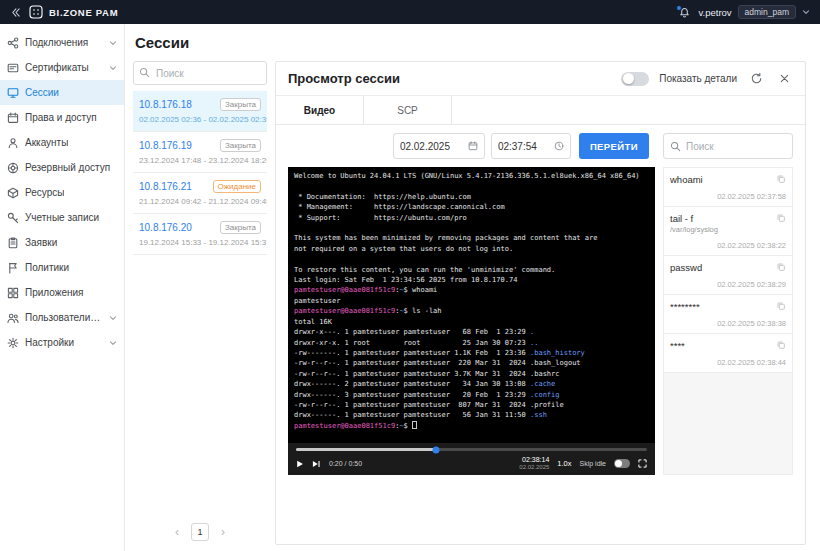 The image size is (820, 551). I want to click on sidebar-item-certificates: Сертификаты, so click(62, 68).